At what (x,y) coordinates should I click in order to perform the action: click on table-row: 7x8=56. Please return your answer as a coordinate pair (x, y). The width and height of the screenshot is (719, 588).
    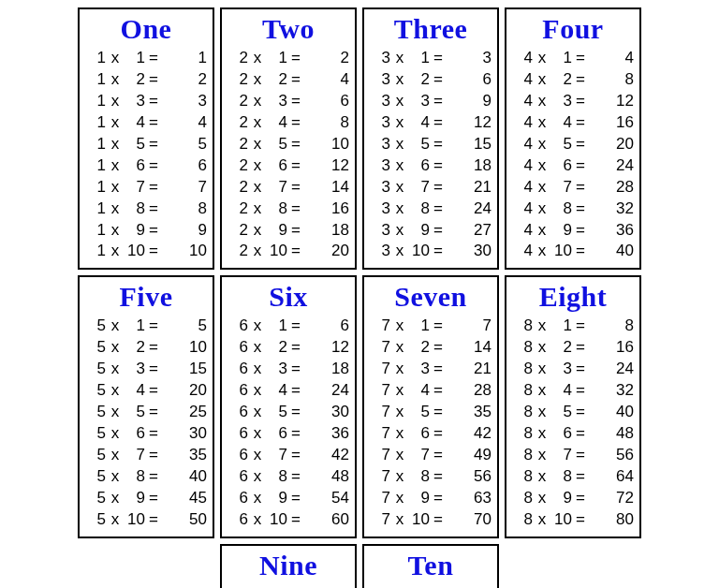
    Looking at the image, I should click on (431, 478).